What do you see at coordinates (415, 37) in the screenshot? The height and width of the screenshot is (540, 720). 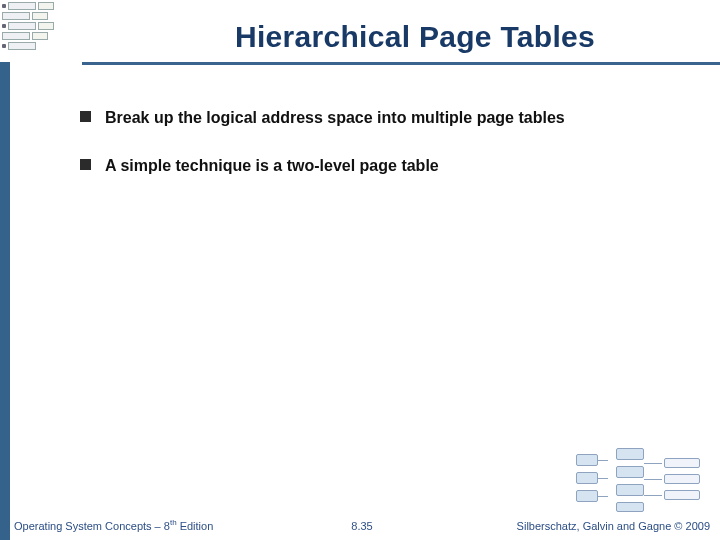 I see `slide-title: Hierarchical Page Tables` at bounding box center [415, 37].